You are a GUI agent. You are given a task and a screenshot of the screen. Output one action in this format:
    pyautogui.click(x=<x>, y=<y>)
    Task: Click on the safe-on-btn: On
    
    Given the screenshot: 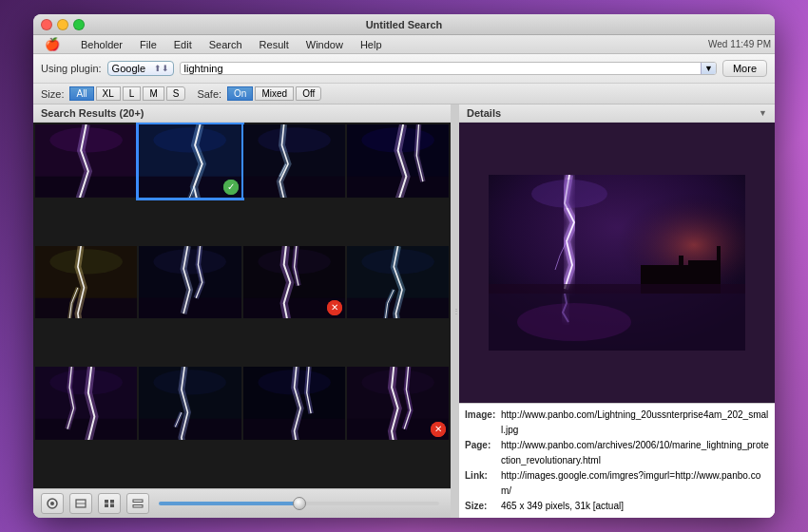 What is the action you would take?
    pyautogui.click(x=240, y=93)
    